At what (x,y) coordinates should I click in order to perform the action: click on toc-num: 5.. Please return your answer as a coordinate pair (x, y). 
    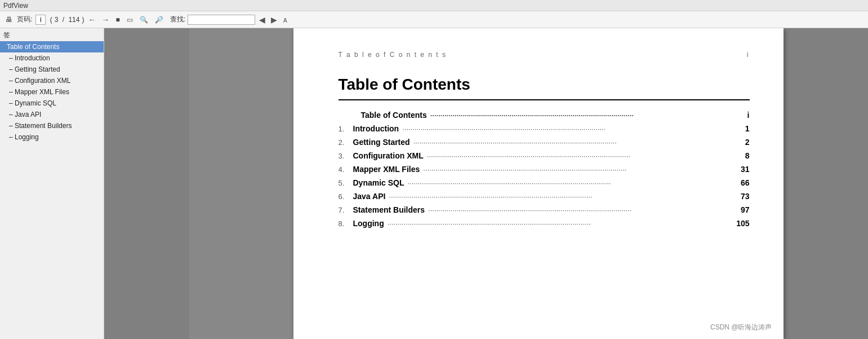
    Looking at the image, I should click on (344, 183).